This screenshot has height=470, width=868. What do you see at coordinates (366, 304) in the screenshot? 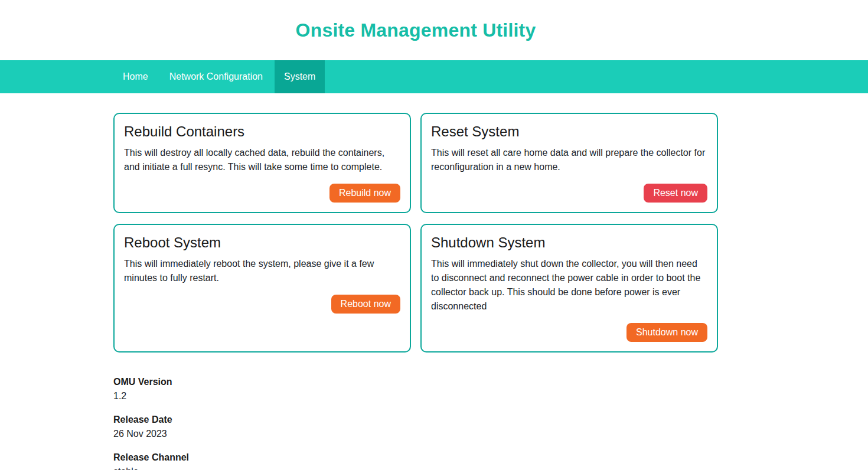
I see `reboot-now-button: Reboot now` at bounding box center [366, 304].